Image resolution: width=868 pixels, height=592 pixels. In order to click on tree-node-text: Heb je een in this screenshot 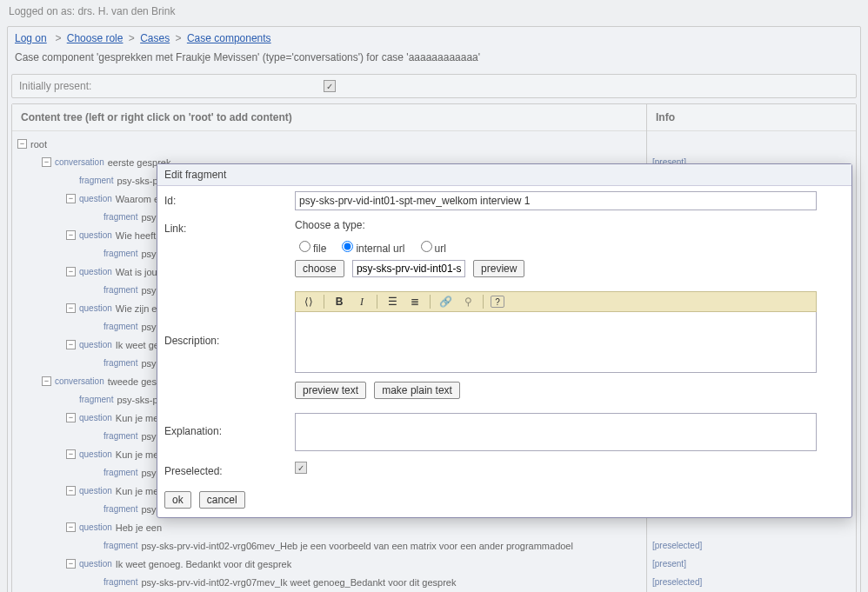, I will do `click(139, 528)`.